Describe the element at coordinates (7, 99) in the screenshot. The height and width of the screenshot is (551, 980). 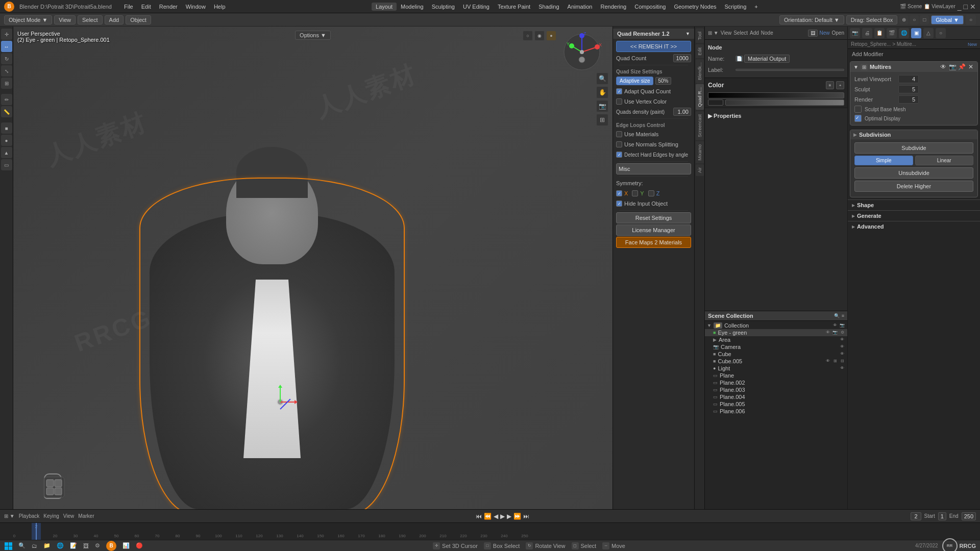
I see `annotate-tool: ✏` at that location.